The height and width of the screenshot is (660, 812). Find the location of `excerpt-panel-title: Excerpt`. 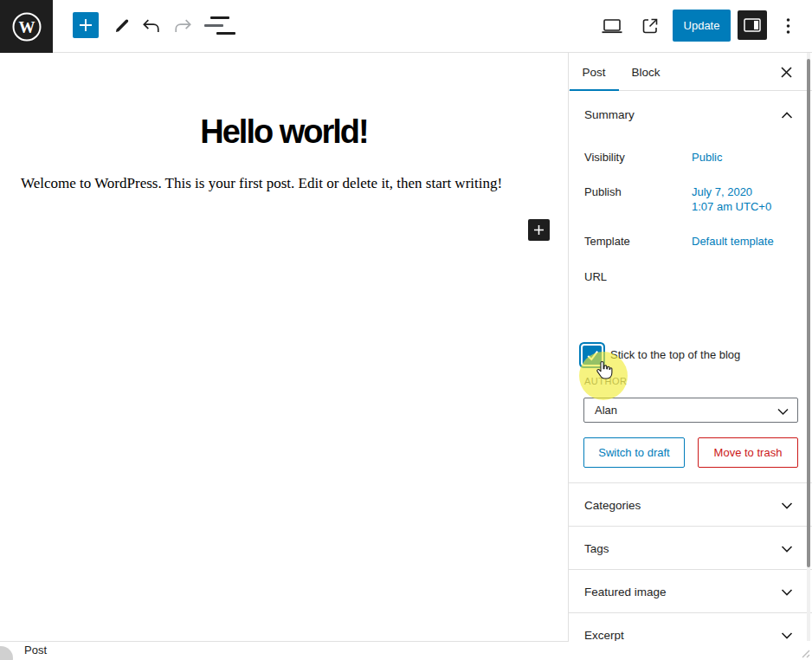

excerpt-panel-title: Excerpt is located at coordinates (604, 636).